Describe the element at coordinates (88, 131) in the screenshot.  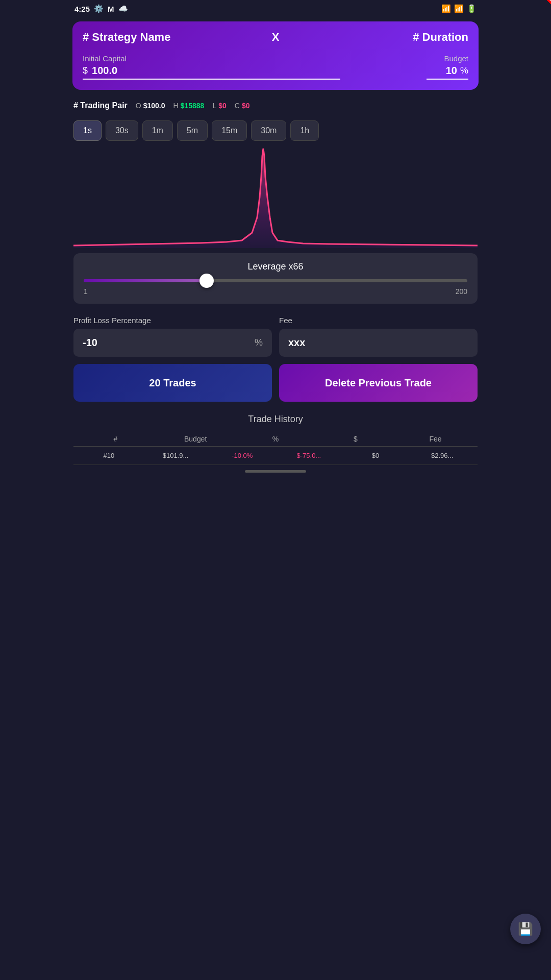
I see `time-btn-1s: 1s` at that location.